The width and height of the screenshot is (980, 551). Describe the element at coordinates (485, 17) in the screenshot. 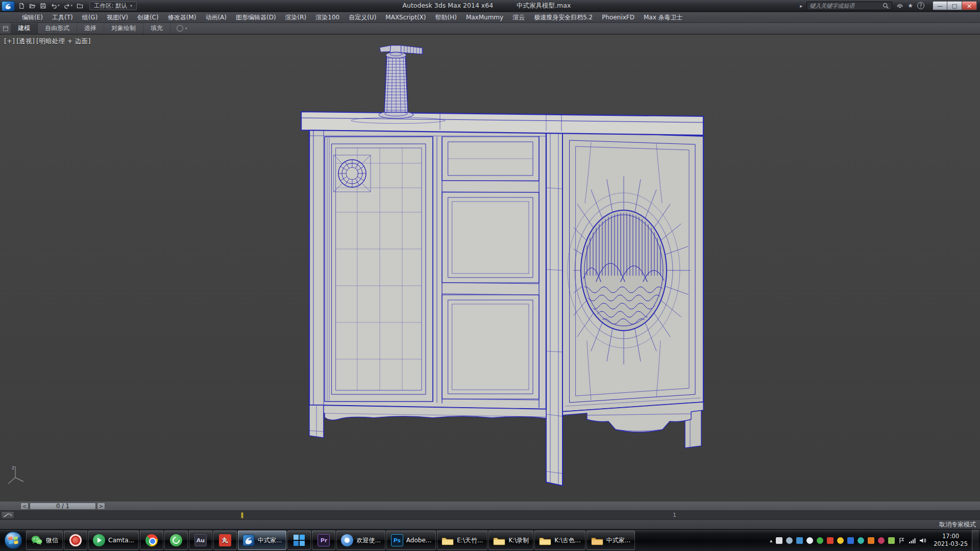

I see `menu-item-maxmummy: MaxMummy` at that location.